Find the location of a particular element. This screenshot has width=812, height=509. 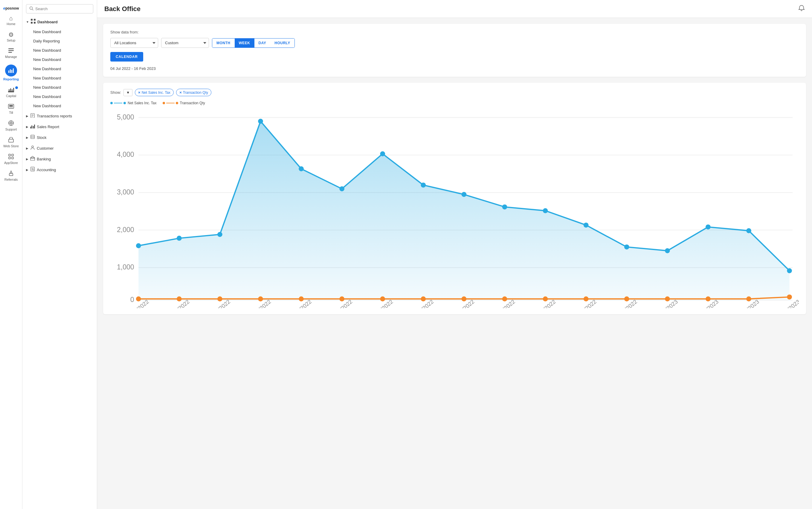

calendar-button: CALENDAR is located at coordinates (127, 57).